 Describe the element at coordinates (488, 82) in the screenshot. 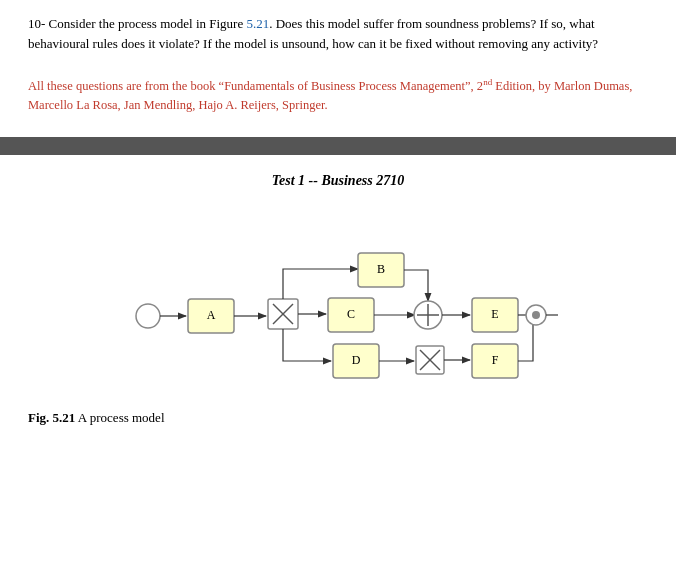

I see `attribution-sup: nd` at that location.